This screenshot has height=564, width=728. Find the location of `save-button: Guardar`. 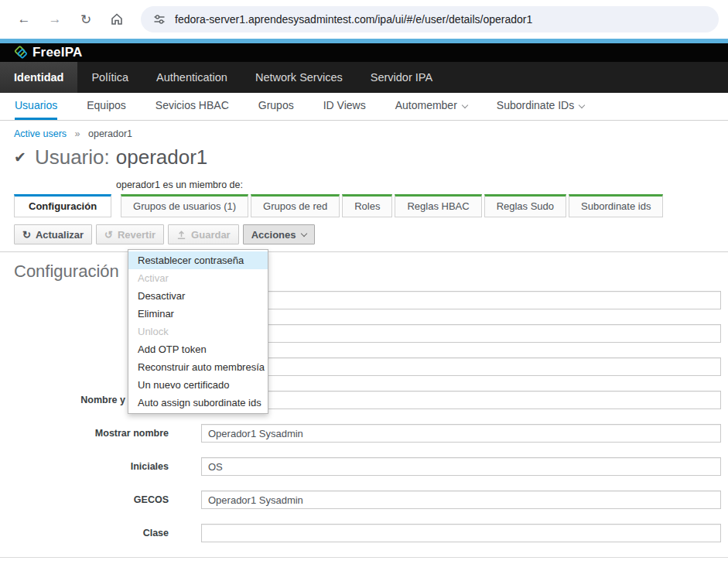

save-button: Guardar is located at coordinates (203, 234).